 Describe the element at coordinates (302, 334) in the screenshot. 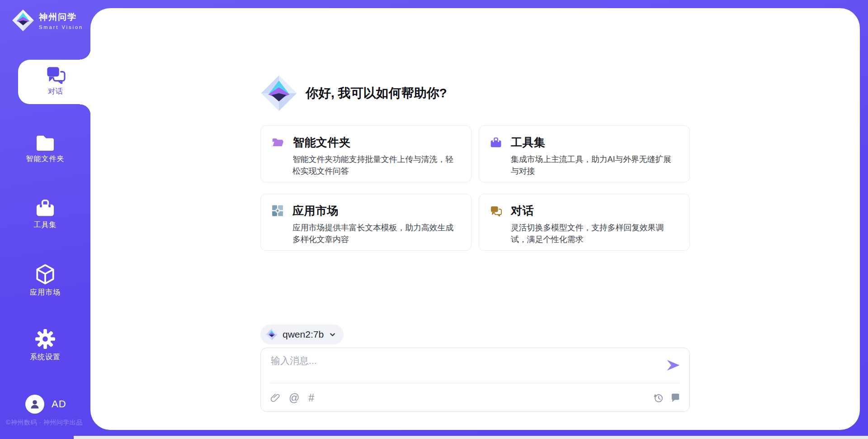

I see `model-selector: qwen2:7b` at that location.